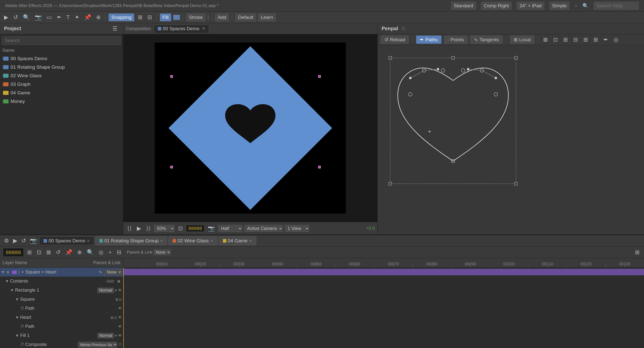 The image size is (644, 348). Describe the element at coordinates (531, 6) in the screenshot. I see `ipad-btn: 24" + iPad` at that location.